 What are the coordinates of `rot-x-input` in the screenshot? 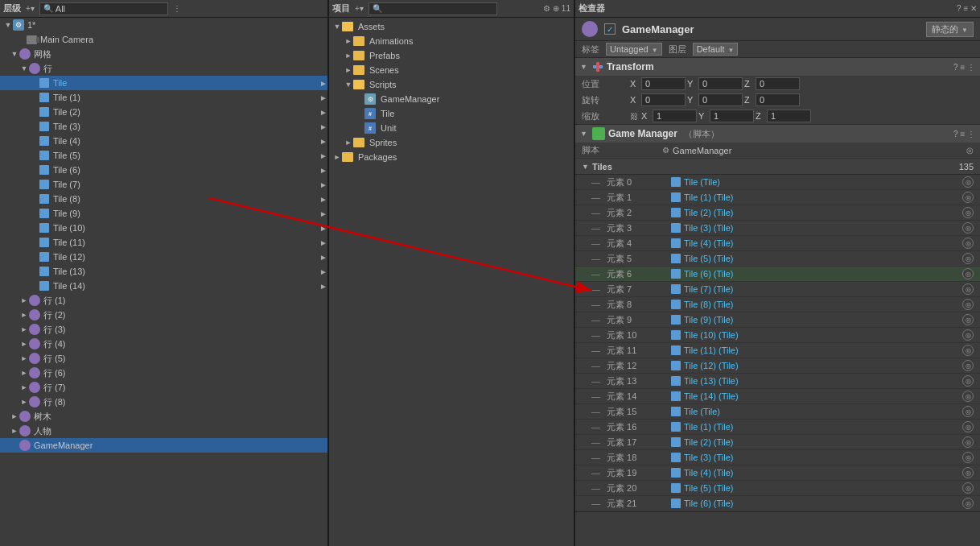 It's located at (663, 100).